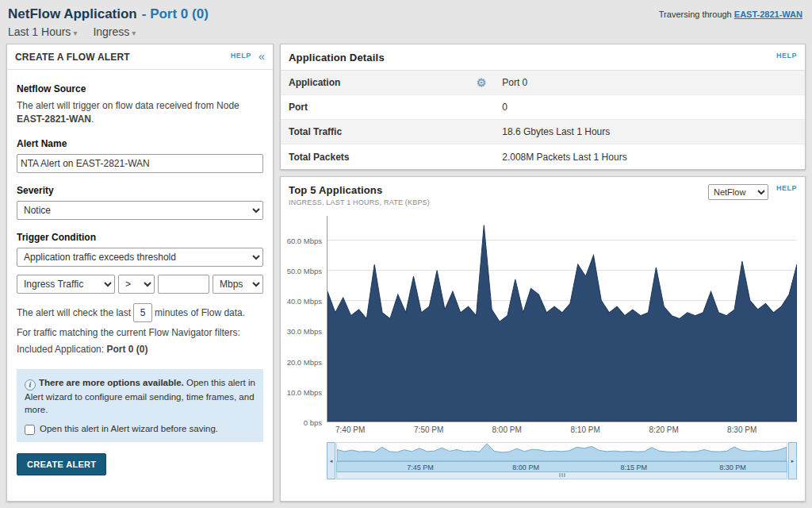 The height and width of the screenshot is (508, 812). What do you see at coordinates (140, 406) in the screenshot?
I see `info-box: iThere are more options available. Open …` at bounding box center [140, 406].